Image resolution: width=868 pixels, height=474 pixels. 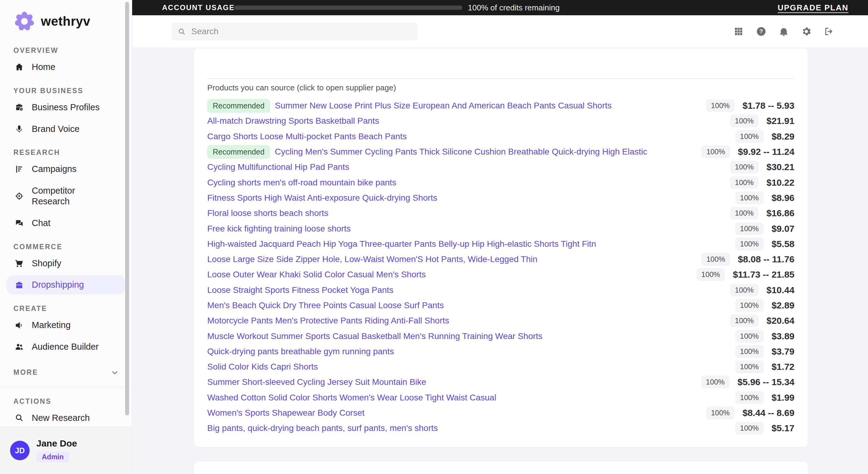 What do you see at coordinates (41, 223) in the screenshot?
I see `sidebar-item-label: Chat` at bounding box center [41, 223].